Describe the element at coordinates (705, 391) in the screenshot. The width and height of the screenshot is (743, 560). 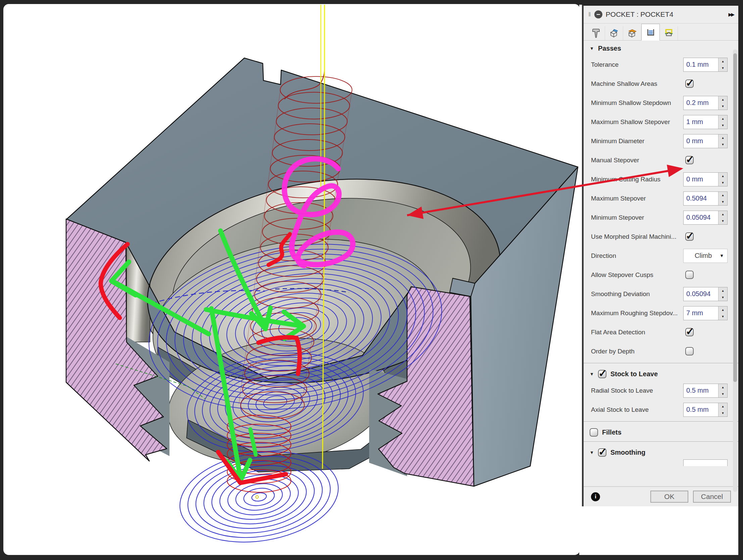
I see `radial-stock-field: ▲▼` at that location.